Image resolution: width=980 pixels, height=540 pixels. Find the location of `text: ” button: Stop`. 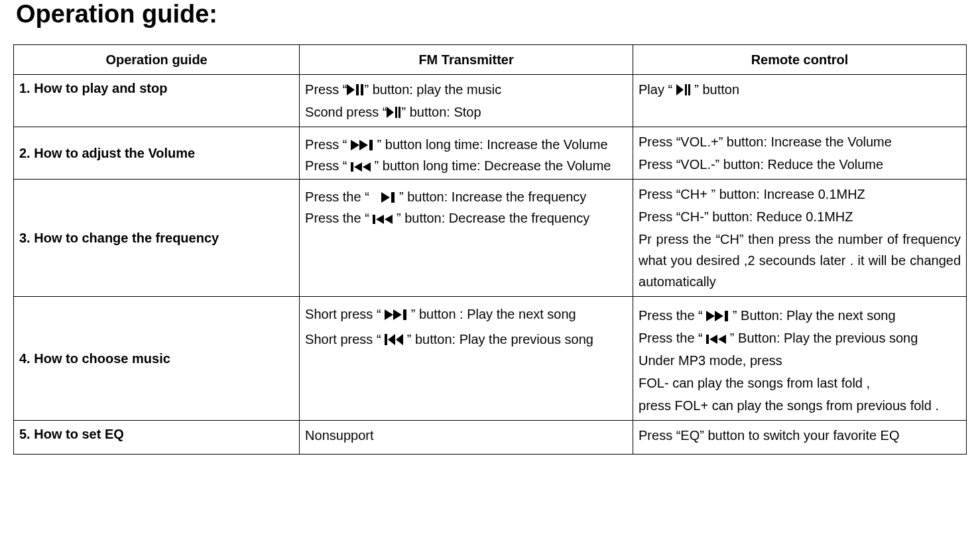

text: ” button: Stop is located at coordinates (441, 112).